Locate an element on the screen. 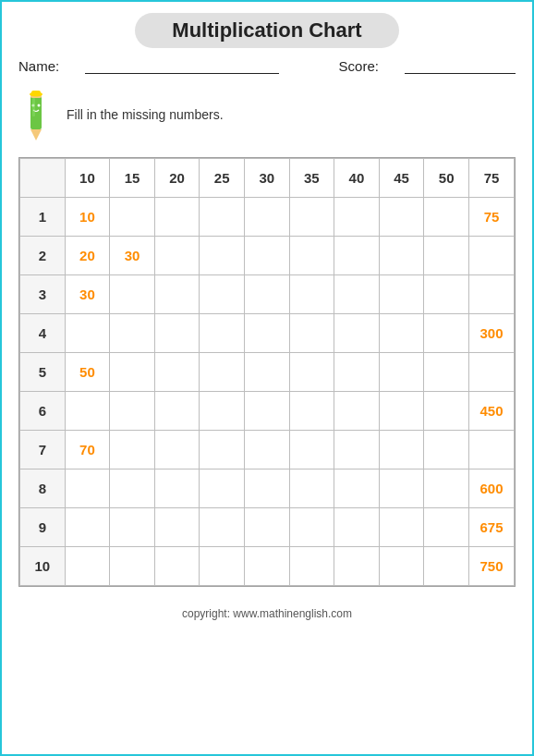 Image resolution: width=534 pixels, height=756 pixels. cell-r8-c1 is located at coordinates (133, 528).